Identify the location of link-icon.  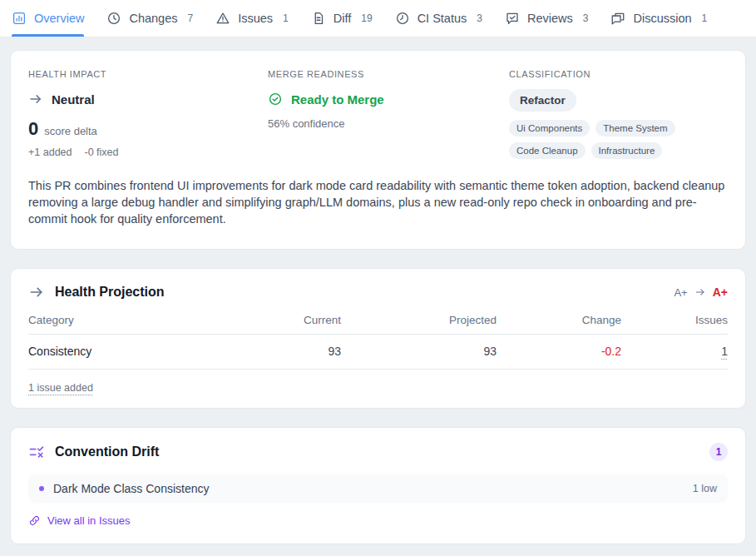
(35, 521).